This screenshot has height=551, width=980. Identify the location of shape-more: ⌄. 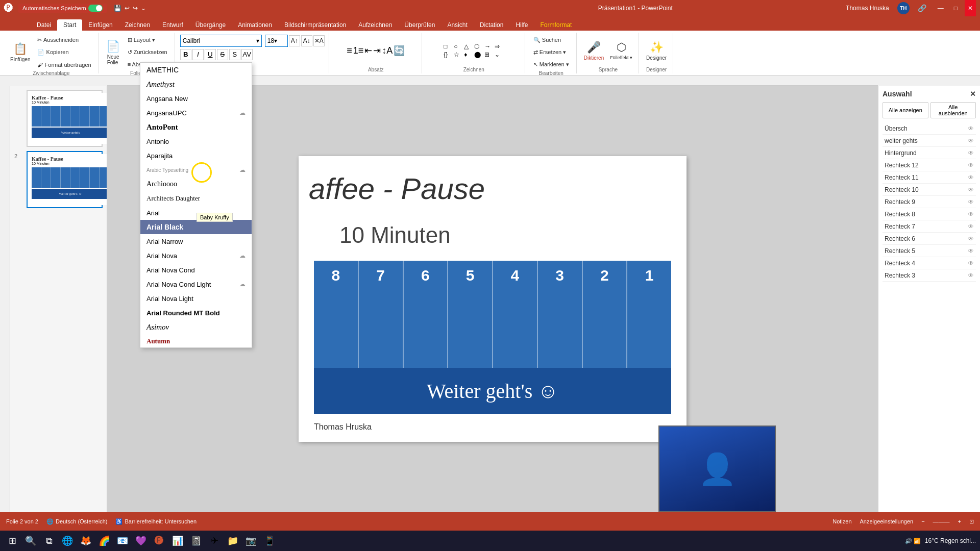
(499, 55).